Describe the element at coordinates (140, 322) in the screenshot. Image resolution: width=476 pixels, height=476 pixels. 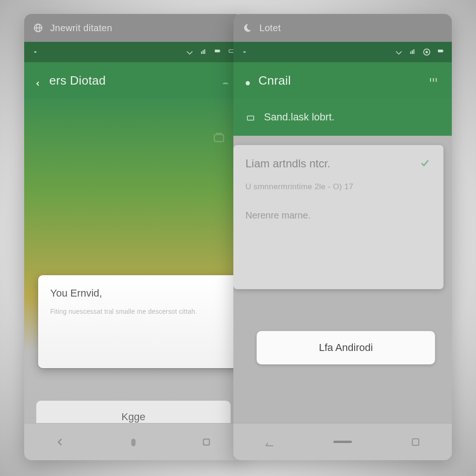
I see `snackbar-card: You Ernvid, Fiting nuescessat tral small…` at that location.